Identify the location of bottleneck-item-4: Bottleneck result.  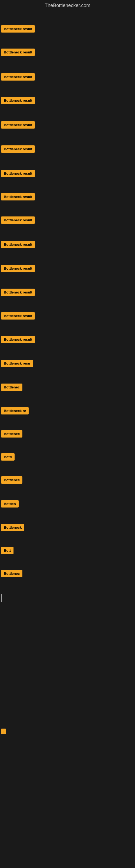
(18, 125).